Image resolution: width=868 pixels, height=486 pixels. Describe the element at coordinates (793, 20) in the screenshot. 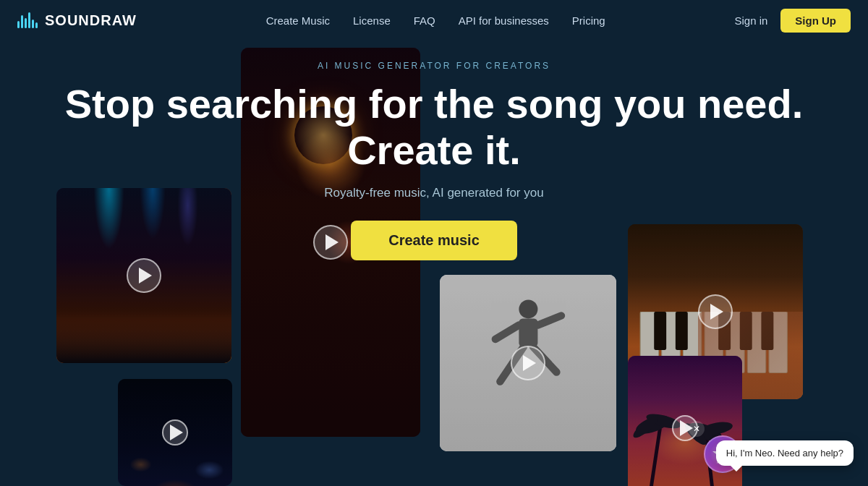

I see `nav-right: Sign in Sign Up` at that location.